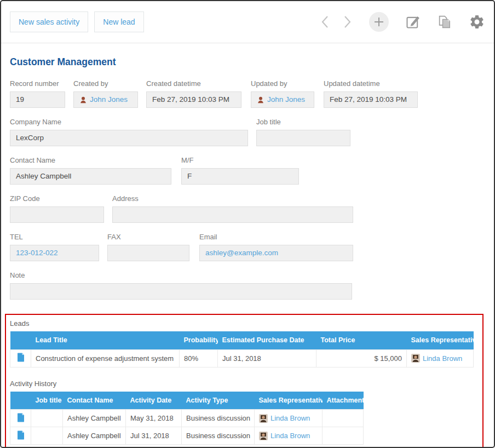 The height and width of the screenshot is (448, 495). Describe the element at coordinates (181, 291) in the screenshot. I see `note-value` at that location.